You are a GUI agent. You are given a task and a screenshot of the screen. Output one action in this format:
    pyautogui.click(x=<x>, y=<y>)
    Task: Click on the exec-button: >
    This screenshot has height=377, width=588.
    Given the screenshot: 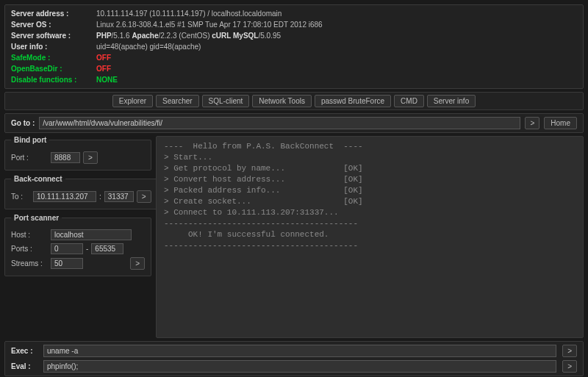 What is the action you would take?
    pyautogui.click(x=570, y=351)
    